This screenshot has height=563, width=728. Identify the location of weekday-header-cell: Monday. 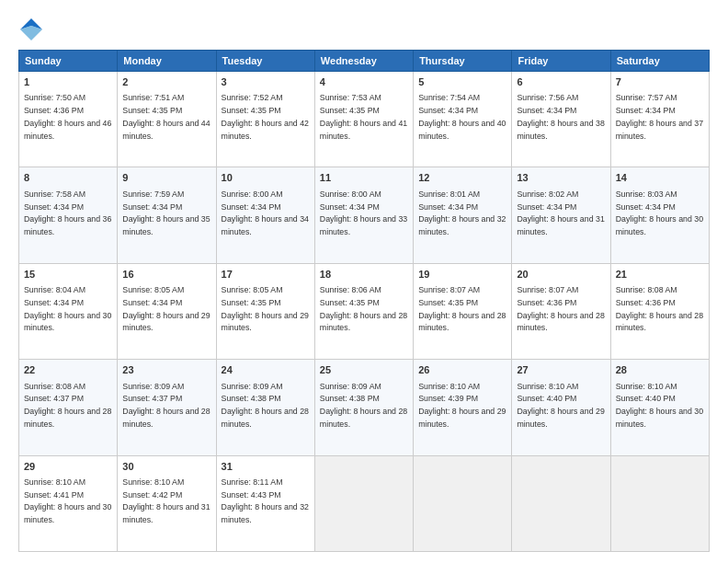
(167, 61).